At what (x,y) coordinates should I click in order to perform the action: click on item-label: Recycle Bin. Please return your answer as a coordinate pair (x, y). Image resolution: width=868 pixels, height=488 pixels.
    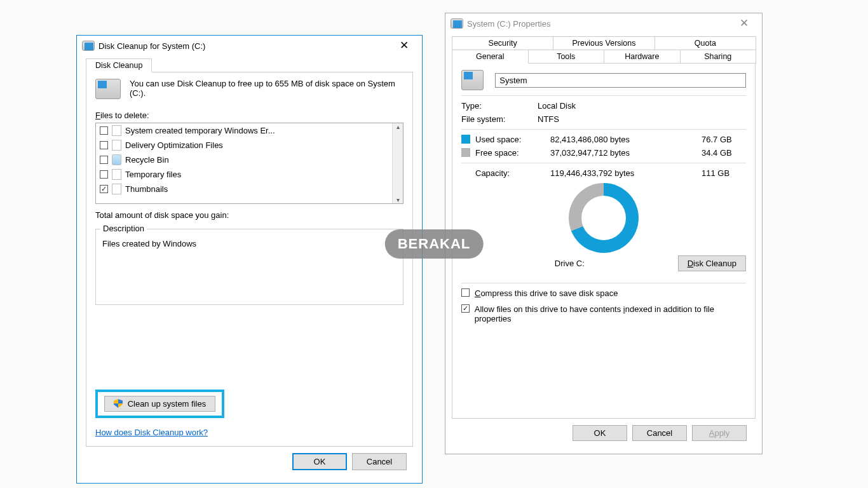
    Looking at the image, I should click on (147, 160).